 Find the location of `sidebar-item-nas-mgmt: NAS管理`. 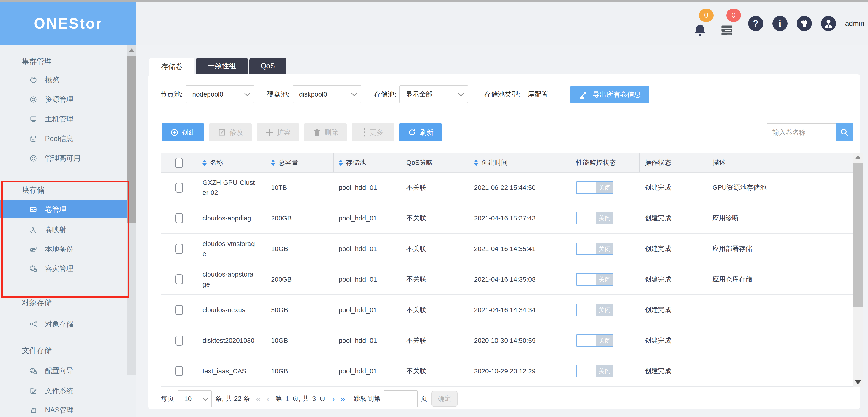

sidebar-item-nas-mgmt: NAS管理 is located at coordinates (64, 409).